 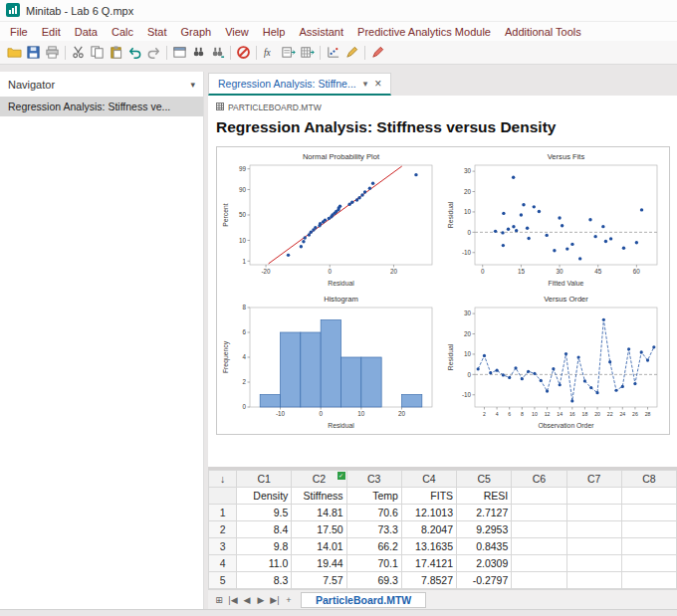 I want to click on find-icon, so click(x=199, y=52).